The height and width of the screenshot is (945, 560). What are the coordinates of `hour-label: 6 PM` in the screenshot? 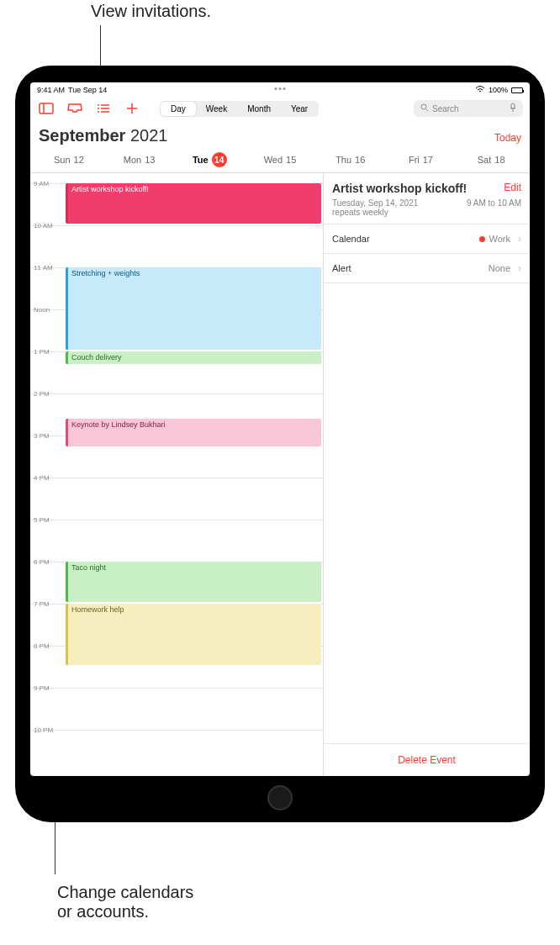 It's located at (42, 562).